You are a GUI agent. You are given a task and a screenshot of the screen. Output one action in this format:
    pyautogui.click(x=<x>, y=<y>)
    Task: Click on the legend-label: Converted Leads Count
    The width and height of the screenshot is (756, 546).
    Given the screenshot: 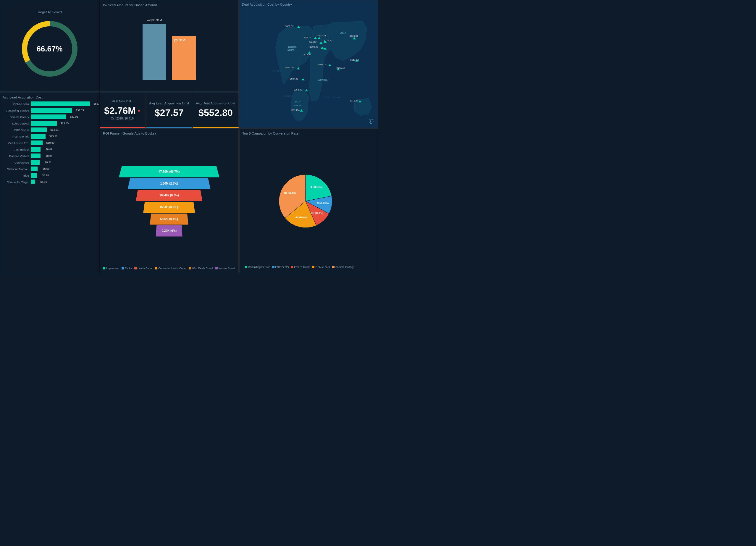 What is the action you would take?
    pyautogui.click(x=172, y=268)
    